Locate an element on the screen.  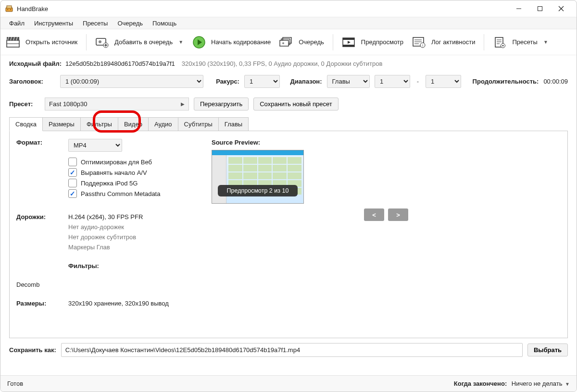
toolbar-start-label: Начать кодирование is located at coordinates (241, 42).